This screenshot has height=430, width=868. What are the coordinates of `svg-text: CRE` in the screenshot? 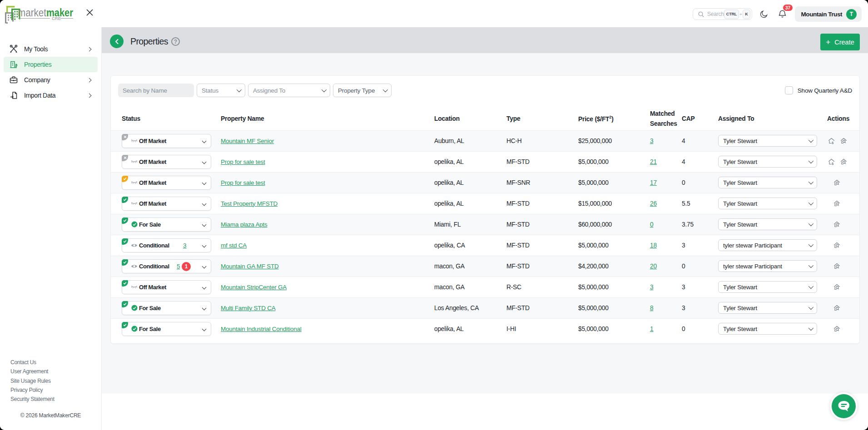 It's located at (56, 18).